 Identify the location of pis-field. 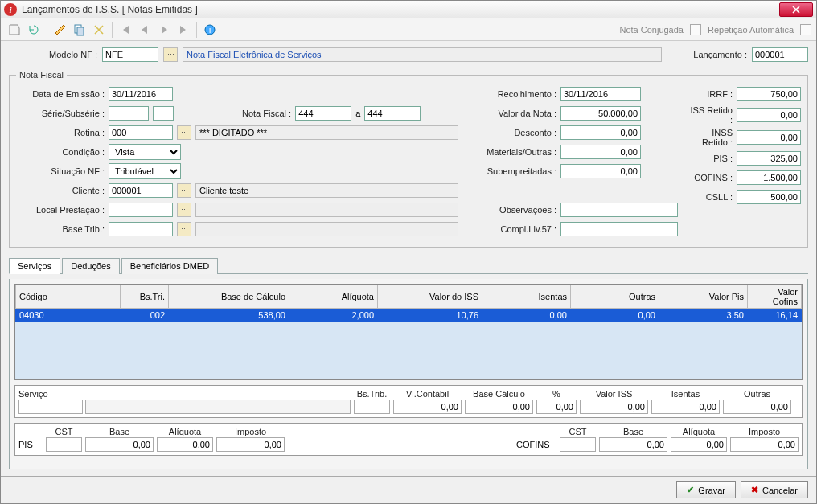
(769, 158).